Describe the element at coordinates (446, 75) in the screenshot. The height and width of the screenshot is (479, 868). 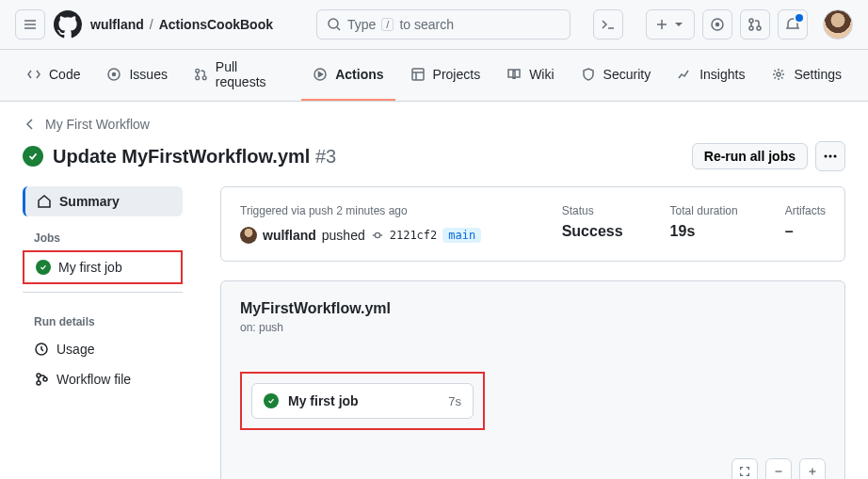
I see `tab-projects: Projects` at that location.